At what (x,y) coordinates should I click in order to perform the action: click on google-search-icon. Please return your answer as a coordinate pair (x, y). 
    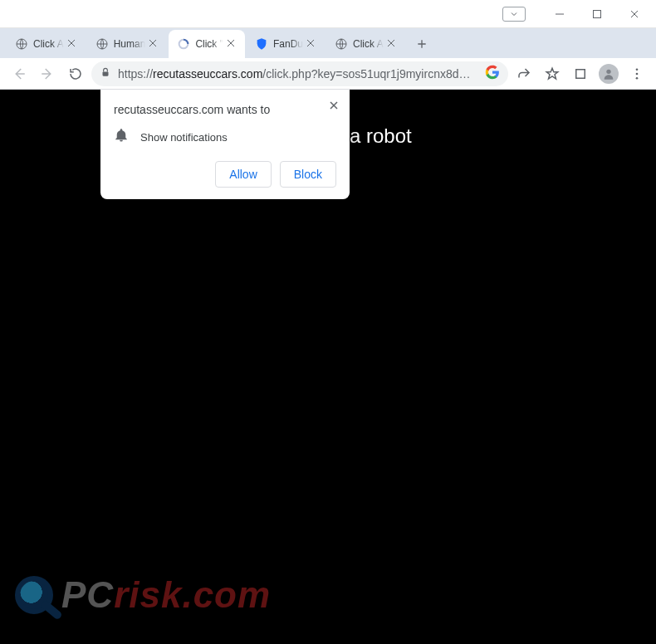
    Looking at the image, I should click on (492, 74).